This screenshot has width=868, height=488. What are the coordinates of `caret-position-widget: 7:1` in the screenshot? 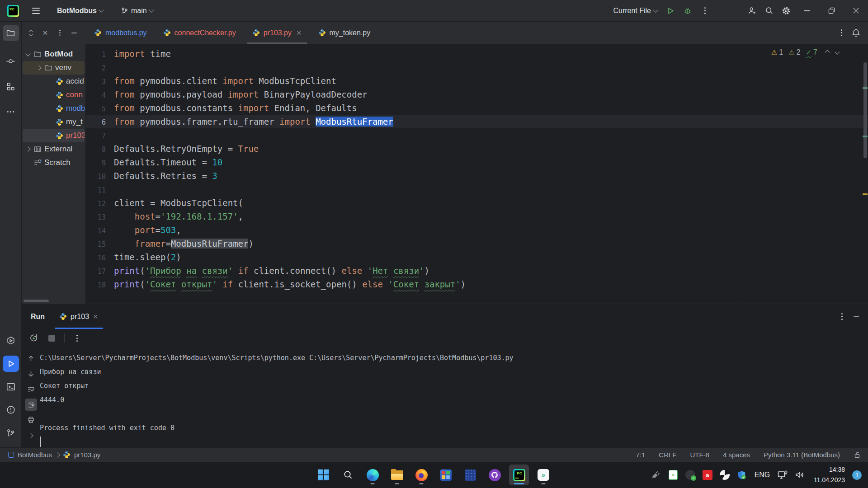 It's located at (640, 455).